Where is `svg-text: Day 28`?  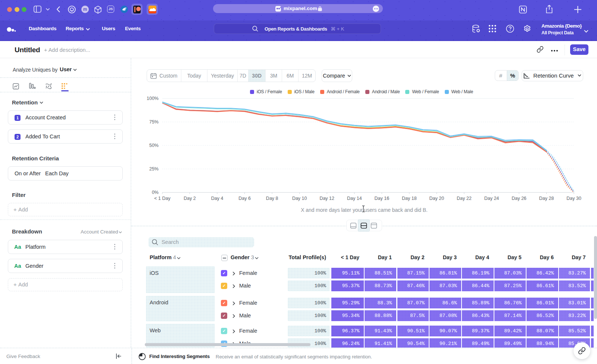
svg-text: Day 28 is located at coordinates (547, 198).